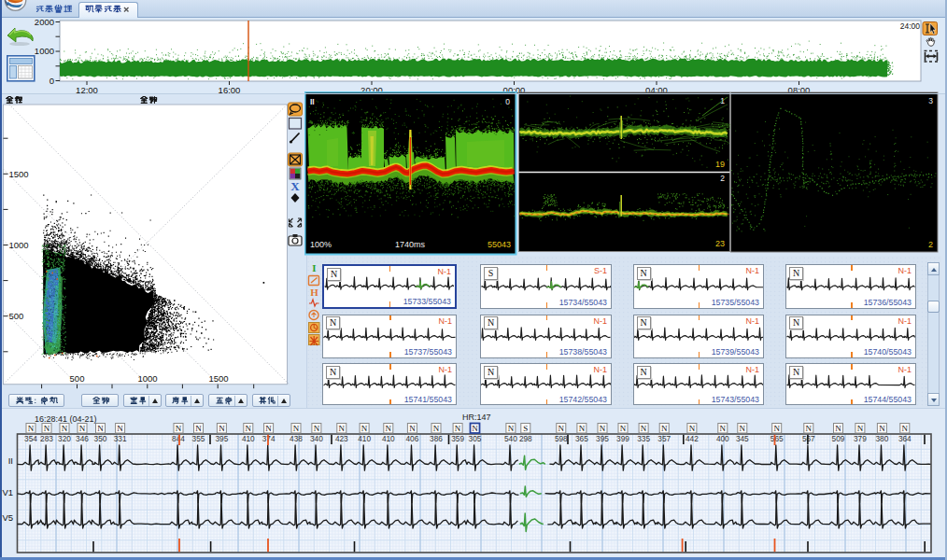 Image resolution: width=947 pixels, height=560 pixels. Describe the element at coordinates (860, 439) in the screenshot. I see `svg-text: 379` at that location.